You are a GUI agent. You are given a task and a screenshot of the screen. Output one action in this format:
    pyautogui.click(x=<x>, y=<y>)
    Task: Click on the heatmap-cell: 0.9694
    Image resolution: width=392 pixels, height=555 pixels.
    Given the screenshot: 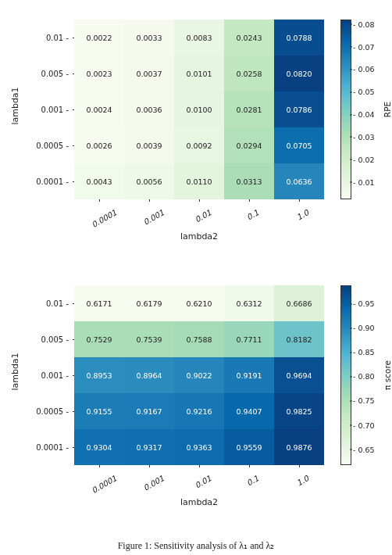 What is the action you would take?
    pyautogui.click(x=299, y=375)
    